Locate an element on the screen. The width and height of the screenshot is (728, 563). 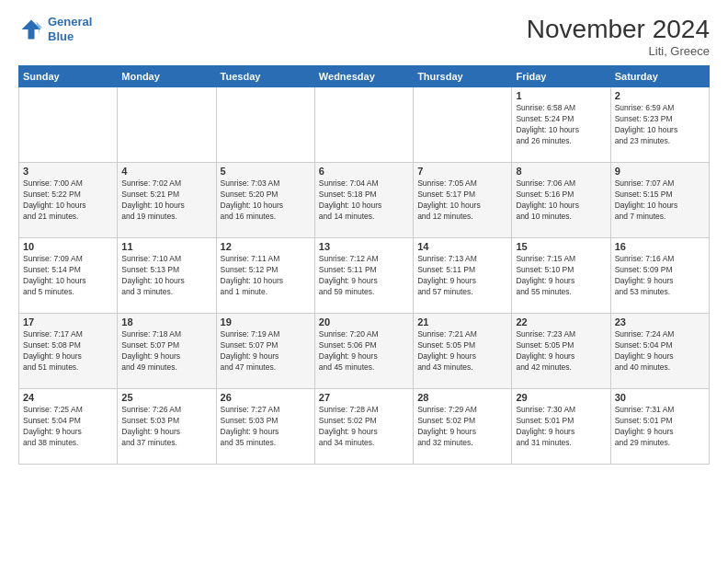
table-row: 17Sunrise: 7:17 AM Sunset: 5:08 PM Dayli… is located at coordinates (68, 351).